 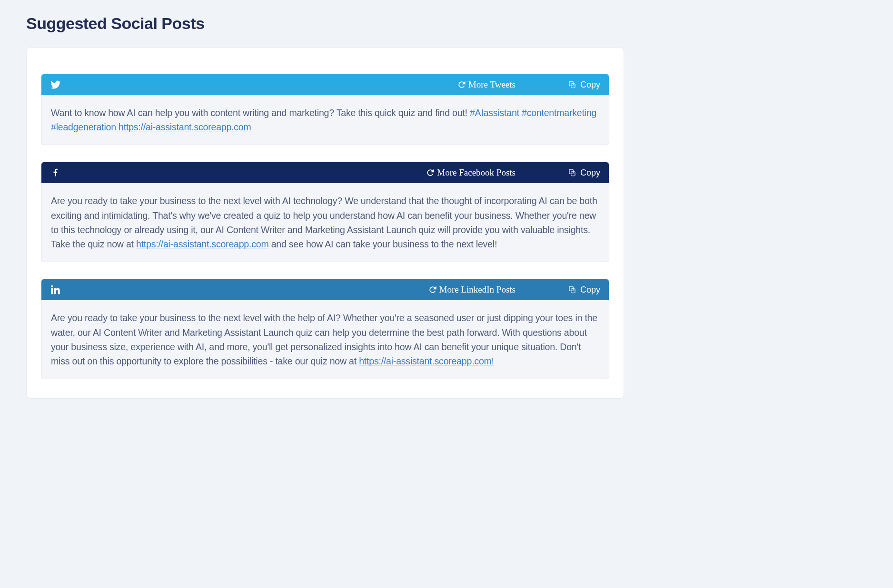 What do you see at coordinates (325, 329) in the screenshot?
I see `linkedin-post: More LinkedIn Posts Copy Are you ready t…` at bounding box center [325, 329].